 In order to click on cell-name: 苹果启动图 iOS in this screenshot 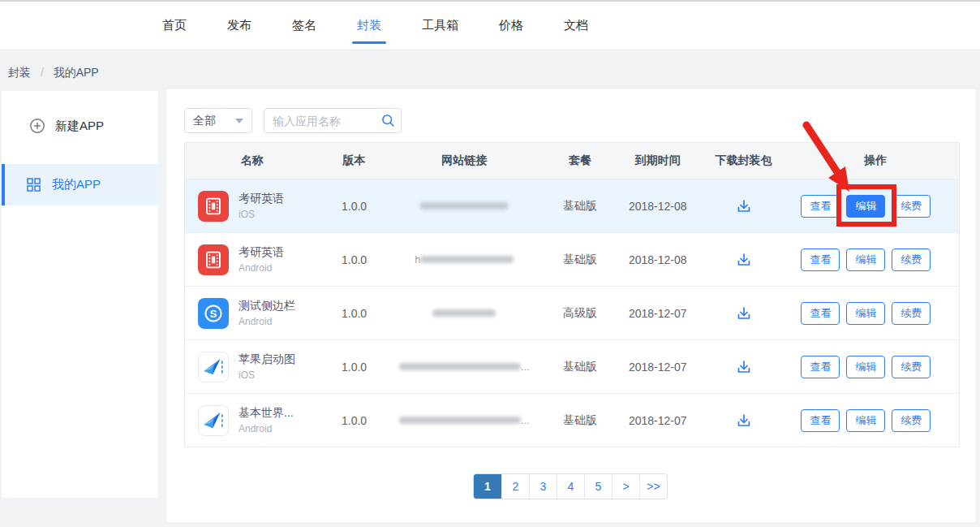, I will do `click(252, 367)`.